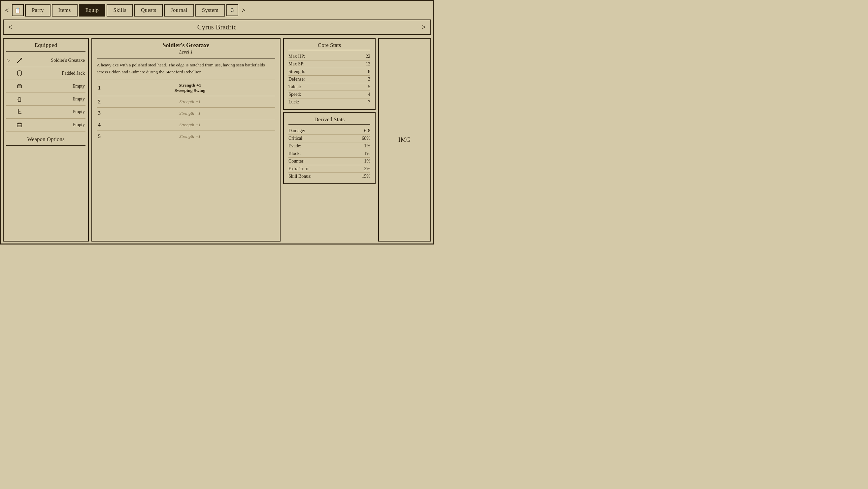 The image size is (868, 489). I want to click on gloves-name: Empty, so click(55, 99).